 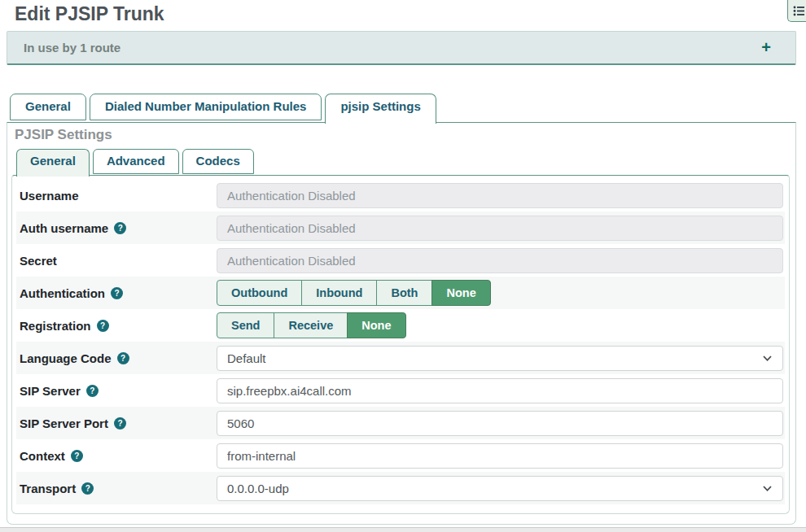 I want to click on row-auth-username: Auth username?, so click(x=401, y=228).